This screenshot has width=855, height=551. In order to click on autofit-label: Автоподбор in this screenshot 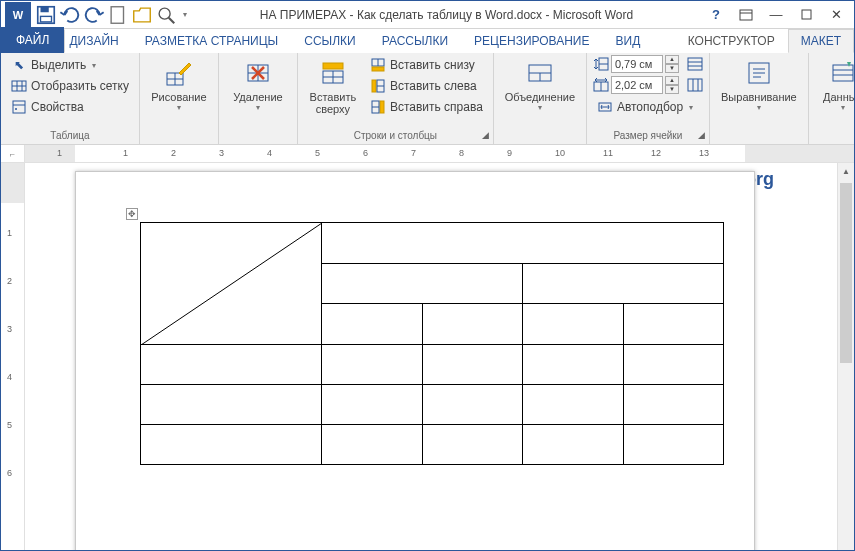, I will do `click(650, 107)`.